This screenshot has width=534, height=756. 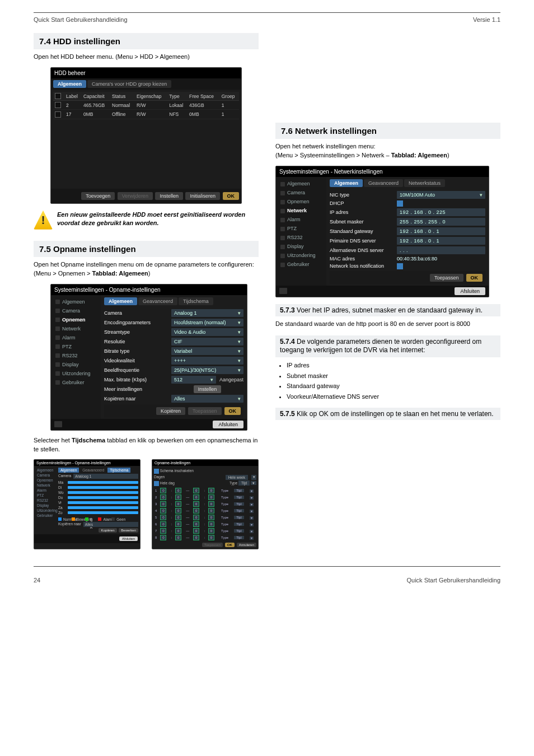 What do you see at coordinates (87, 504) in the screenshot?
I see `mini-schedule-screenshot: Systeeminstellingen - Opname-instellinge…` at bounding box center [87, 504].